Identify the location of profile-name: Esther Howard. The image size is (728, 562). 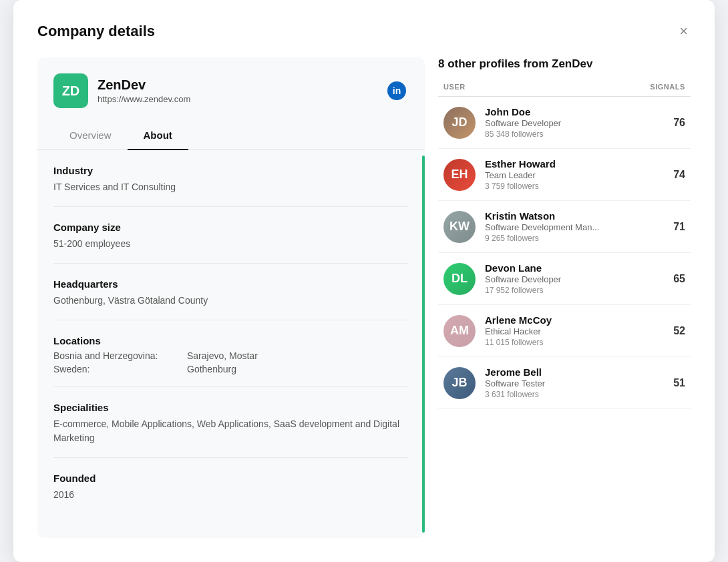
(520, 164).